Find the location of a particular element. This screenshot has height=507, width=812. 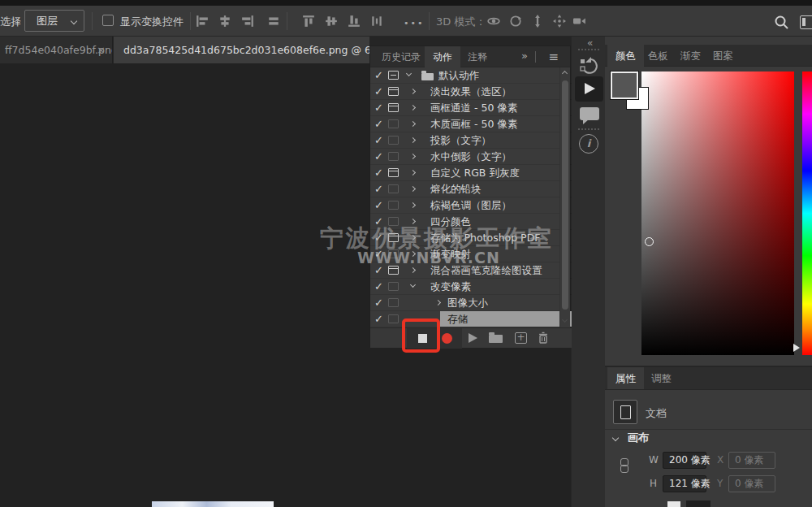

actions-panel-icon is located at coordinates (590, 89).